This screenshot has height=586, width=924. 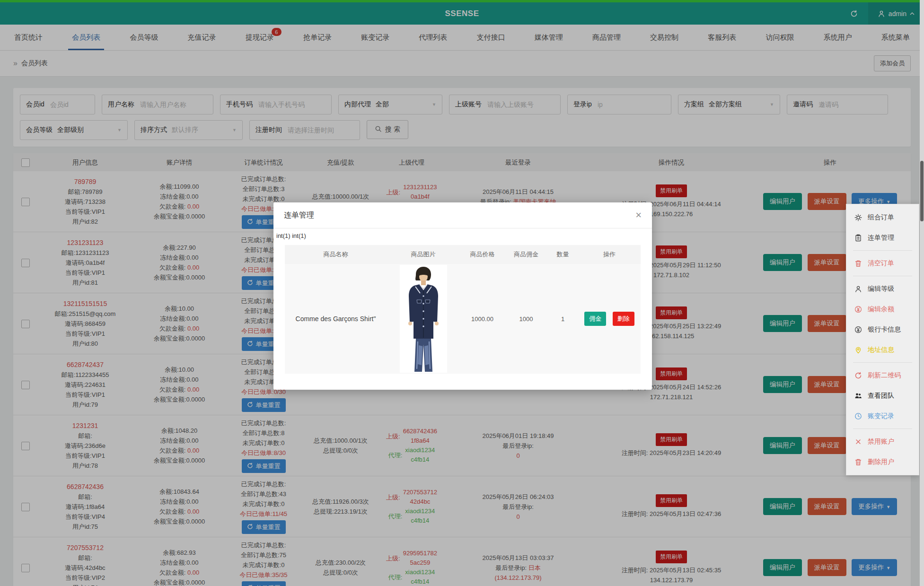 I want to click on modal-col-header: 商品图片, so click(x=423, y=254).